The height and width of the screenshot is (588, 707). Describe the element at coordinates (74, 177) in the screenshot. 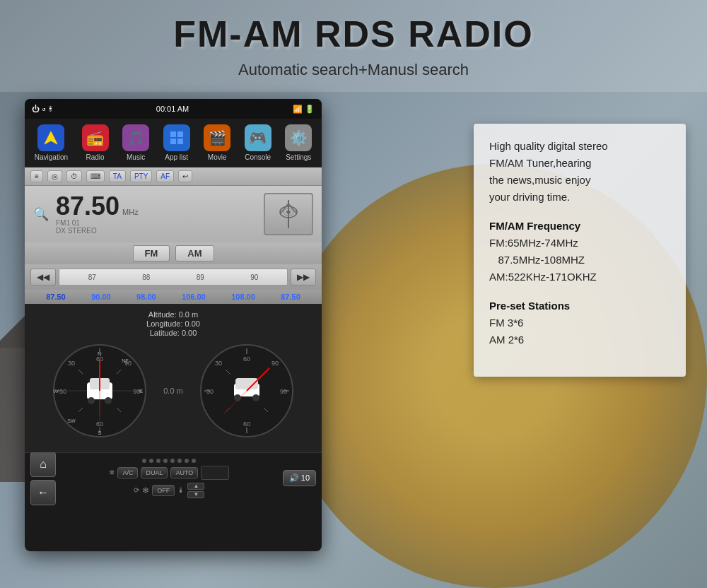

I see `toolbar-timer-button: ⏱` at that location.